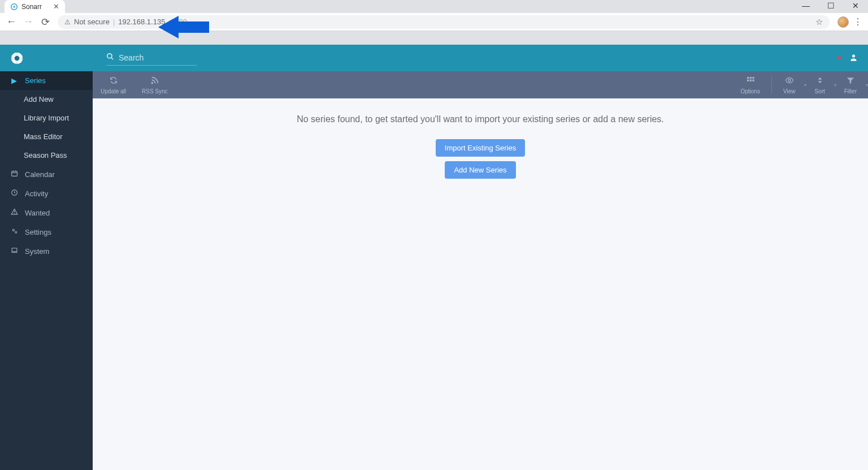 Image resolution: width=868 pixels, height=470 pixels. What do you see at coordinates (831, 6) in the screenshot?
I see `window-maximize-button: ☐` at bounding box center [831, 6].